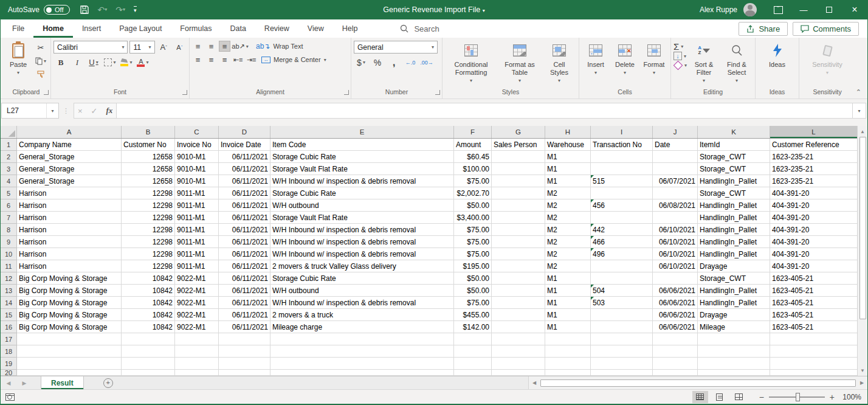 This screenshot has width=868, height=405. Describe the element at coordinates (212, 46) in the screenshot. I see `middle-align-button: ≡` at that location.